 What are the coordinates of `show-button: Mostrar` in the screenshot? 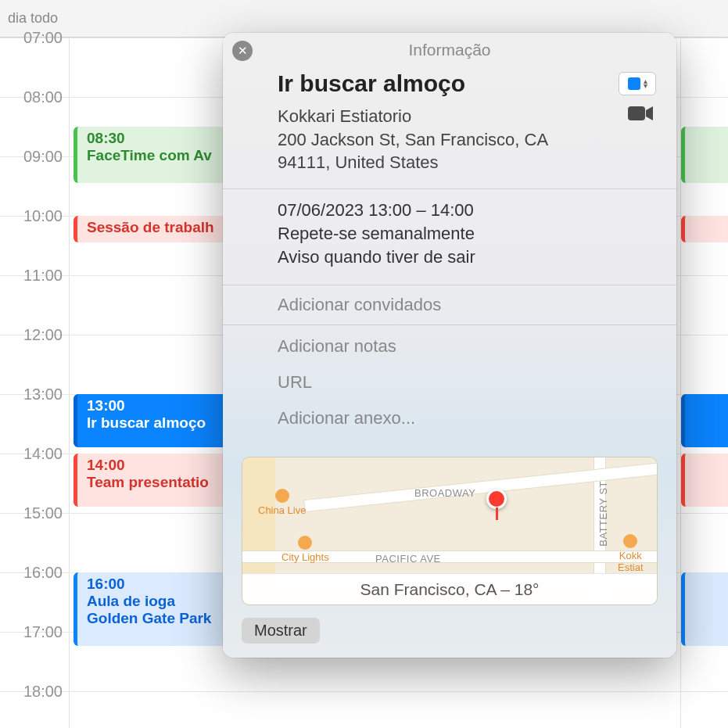 It's located at (281, 630).